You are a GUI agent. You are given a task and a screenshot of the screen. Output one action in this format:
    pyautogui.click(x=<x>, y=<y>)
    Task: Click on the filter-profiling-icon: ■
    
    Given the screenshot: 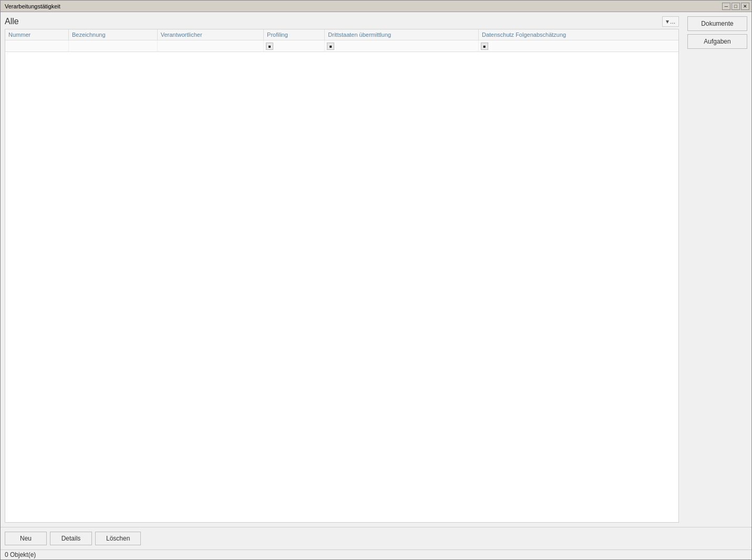 What is the action you would take?
    pyautogui.click(x=270, y=46)
    